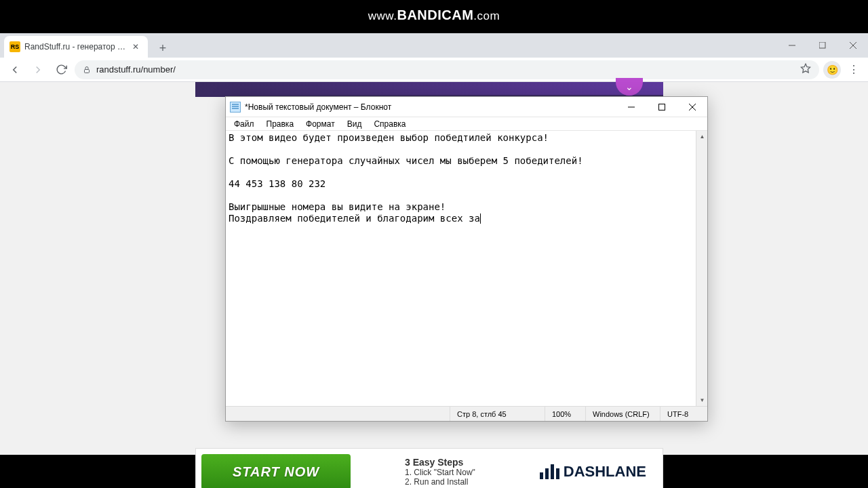 Image resolution: width=868 pixels, height=488 pixels. I want to click on notepad-maximize-button, so click(662, 107).